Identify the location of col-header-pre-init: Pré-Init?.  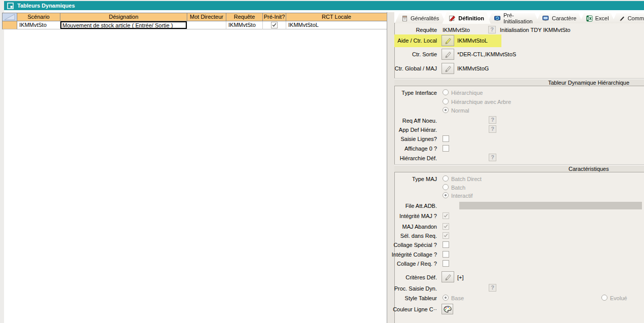
(275, 17).